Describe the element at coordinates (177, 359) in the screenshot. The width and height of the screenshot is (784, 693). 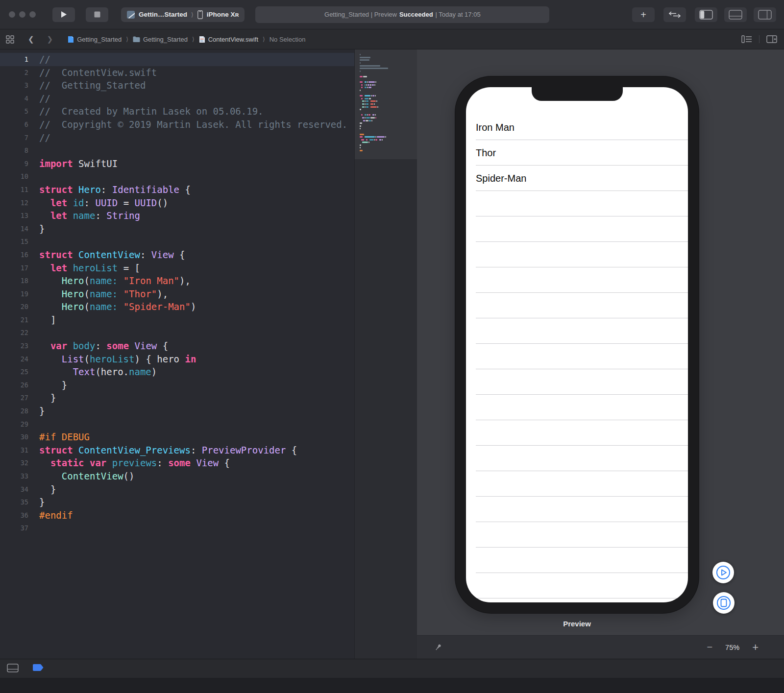
I see `code-line: 24 List(heroList) { hero in` at that location.